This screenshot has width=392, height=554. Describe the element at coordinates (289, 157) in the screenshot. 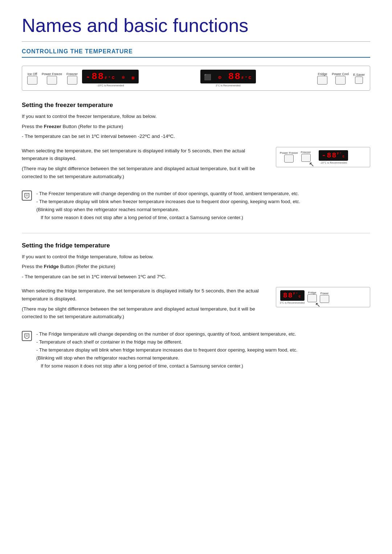

I see `mini-power-freeze-col: Power Freeze` at that location.